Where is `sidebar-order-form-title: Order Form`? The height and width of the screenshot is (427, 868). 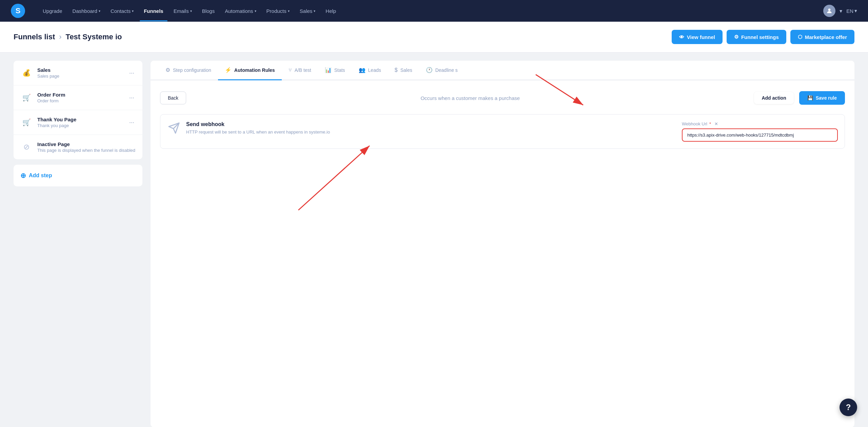
sidebar-order-form-title: Order Form is located at coordinates (80, 95).